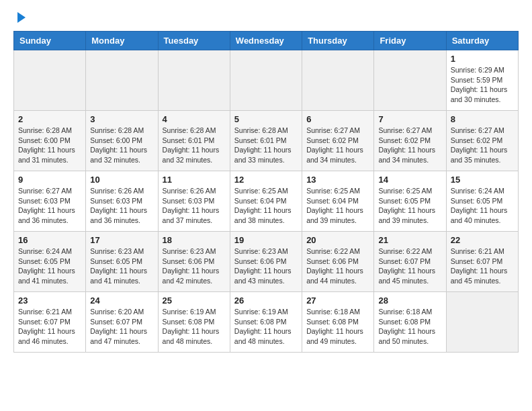 The height and width of the screenshot is (411, 532). I want to click on calendar-cell: 16Sunrise: 6:24 AMSunset: 6:05 PMDayligh…, so click(50, 262).